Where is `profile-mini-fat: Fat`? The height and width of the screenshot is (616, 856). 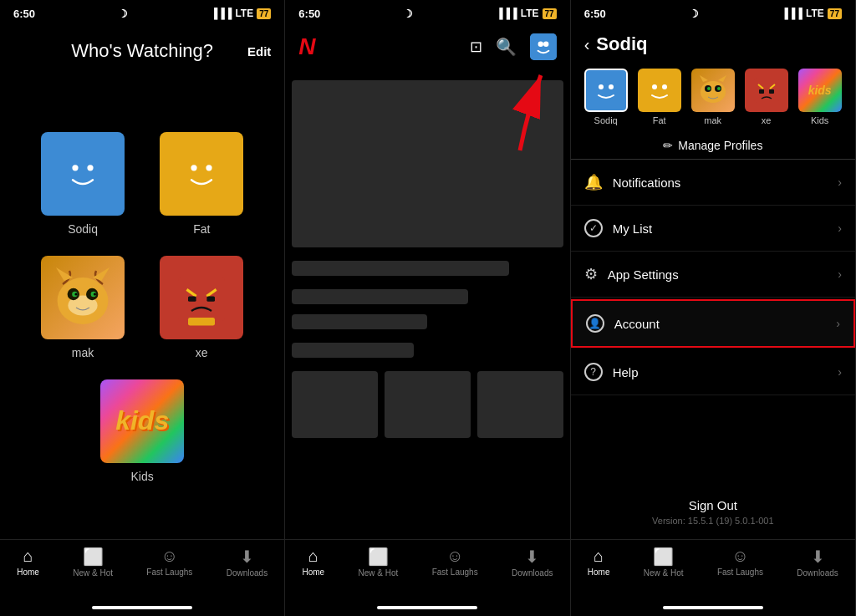 profile-mini-fat: Fat is located at coordinates (660, 97).